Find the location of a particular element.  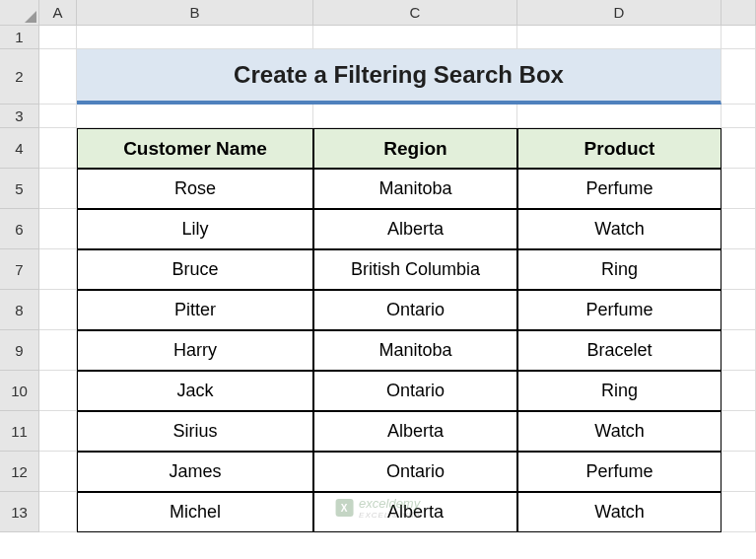

row-header-1: 1 is located at coordinates (20, 37).